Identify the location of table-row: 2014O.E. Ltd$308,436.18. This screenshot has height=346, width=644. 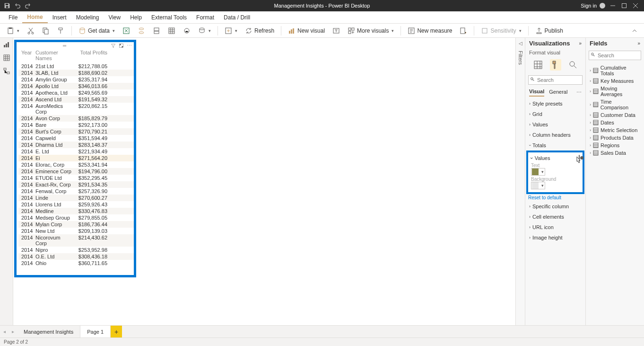
(76, 257).